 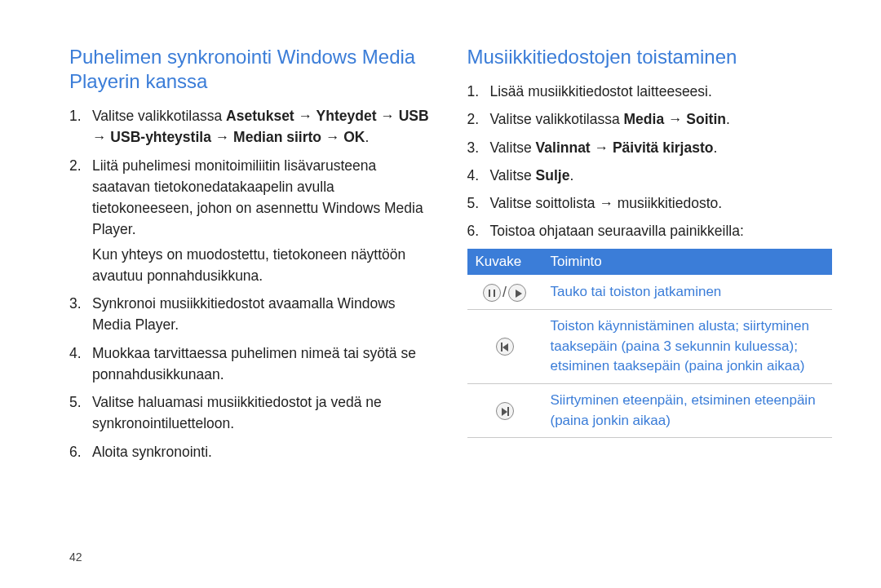 I want to click on right-item-6: Toistoa ohjataan seuraavilla painikkeill…, so click(x=650, y=231).